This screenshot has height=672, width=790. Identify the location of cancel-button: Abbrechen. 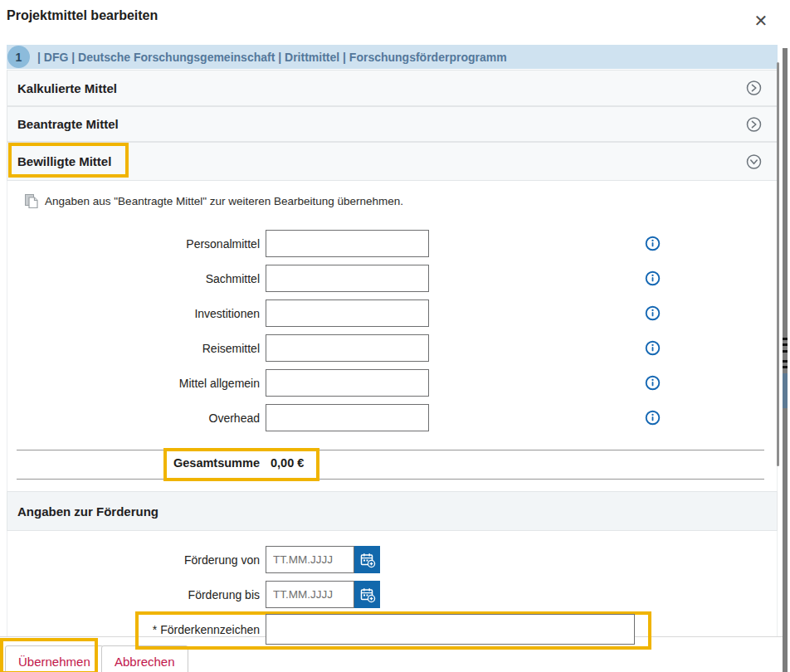
(144, 659).